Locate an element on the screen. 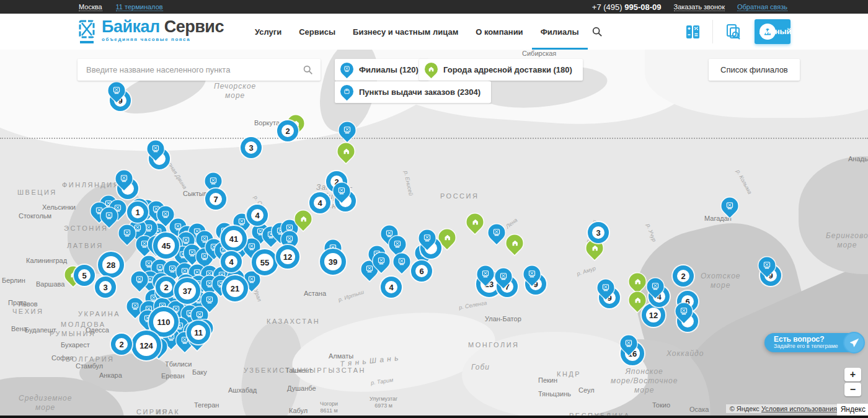 The width and height of the screenshot is (868, 418). filter-pickup-points: Пункты выдачи заказов (2304) is located at coordinates (413, 92).